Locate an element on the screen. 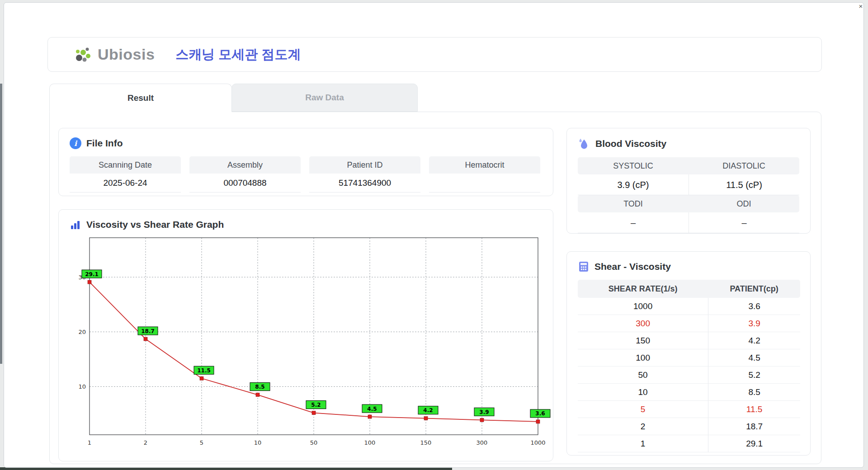 This screenshot has height=470, width=868. svg-text: 5 is located at coordinates (202, 443).